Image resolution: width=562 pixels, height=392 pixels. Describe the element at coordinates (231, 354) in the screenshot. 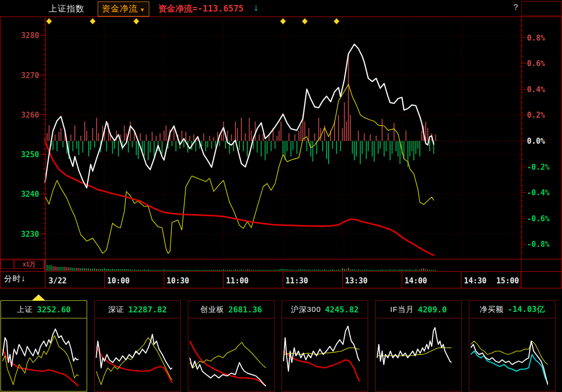

I see `mini-sparkline` at that location.